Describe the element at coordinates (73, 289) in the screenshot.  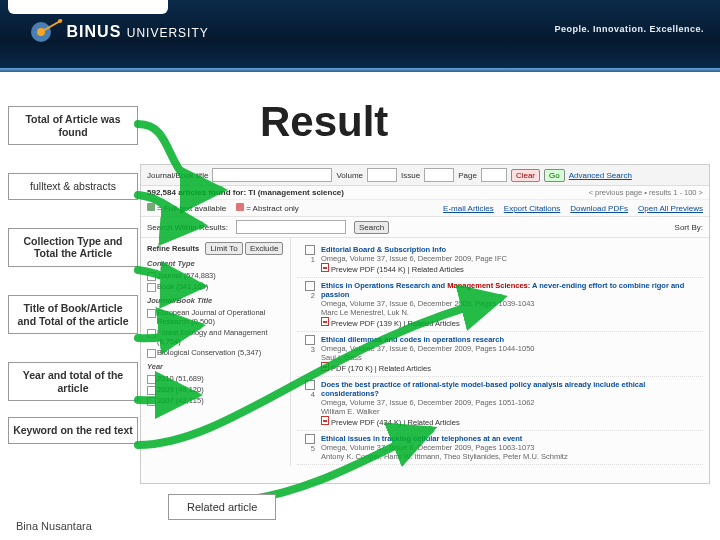
I see `callout-labels: Total of Article was found fulltext & ab…` at that location.